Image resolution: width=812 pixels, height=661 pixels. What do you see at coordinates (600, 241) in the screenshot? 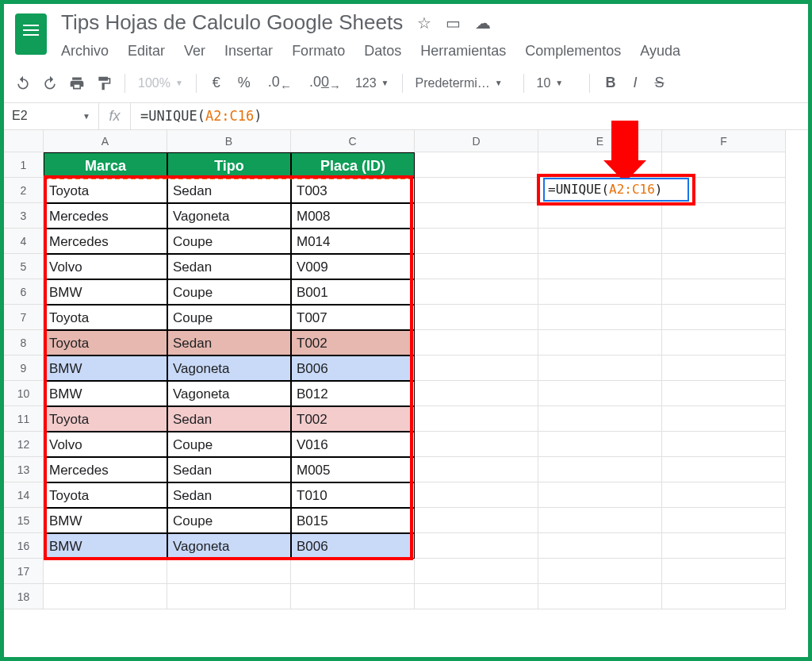
I see `cell-E4` at bounding box center [600, 241].